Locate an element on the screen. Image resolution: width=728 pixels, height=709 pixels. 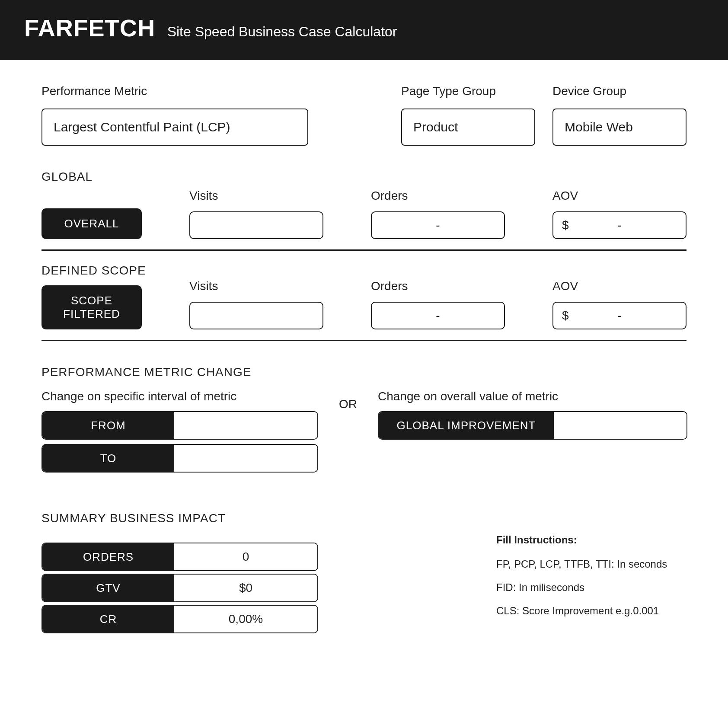
overall-pill: OVERALL is located at coordinates (92, 224).